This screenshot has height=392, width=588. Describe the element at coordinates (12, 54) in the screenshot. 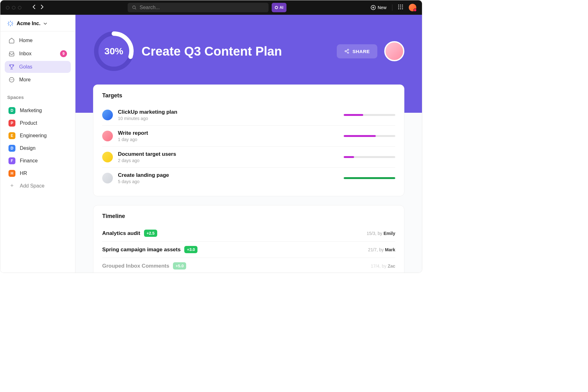

I see `inbox-icon` at that location.